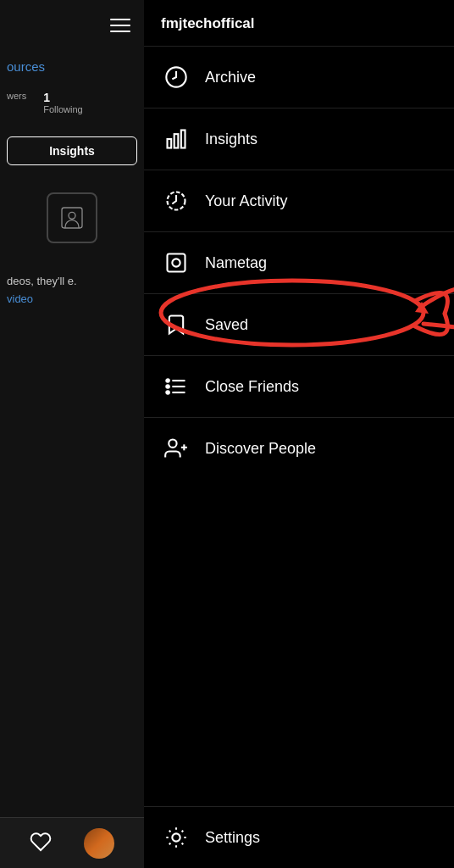  What do you see at coordinates (120, 25) in the screenshot?
I see `hamburger-menu-button` at bounding box center [120, 25].